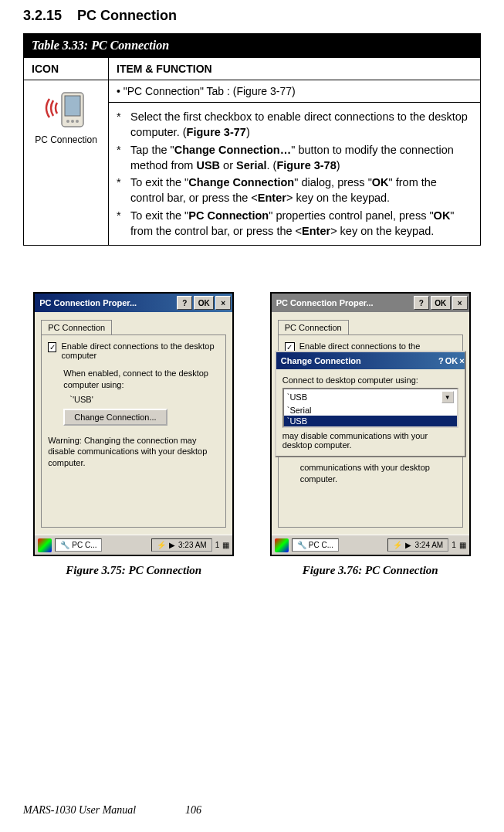  I want to click on select-value: `USB, so click(297, 397).